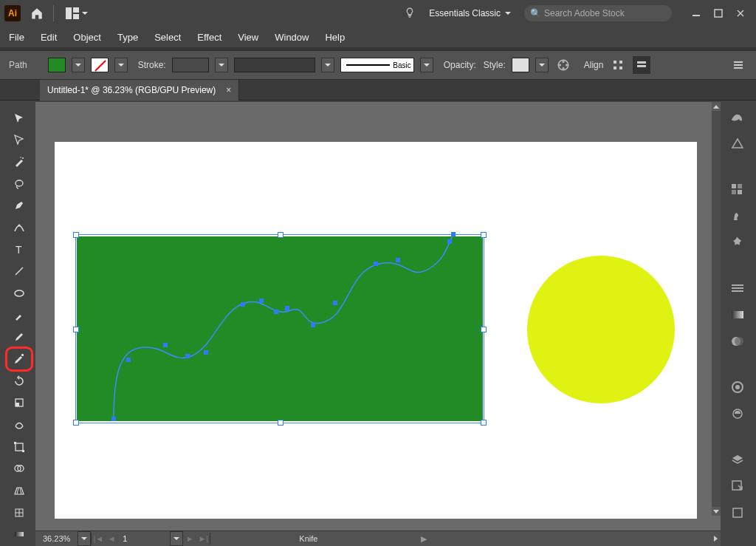  I want to click on menu-object: Object, so click(87, 37).